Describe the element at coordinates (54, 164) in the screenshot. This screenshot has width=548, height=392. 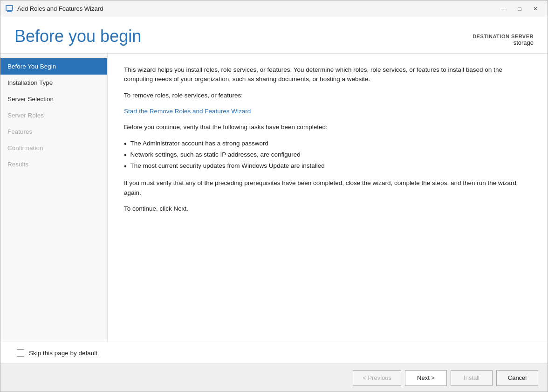
I see `sidebar-item-results: Results` at that location.